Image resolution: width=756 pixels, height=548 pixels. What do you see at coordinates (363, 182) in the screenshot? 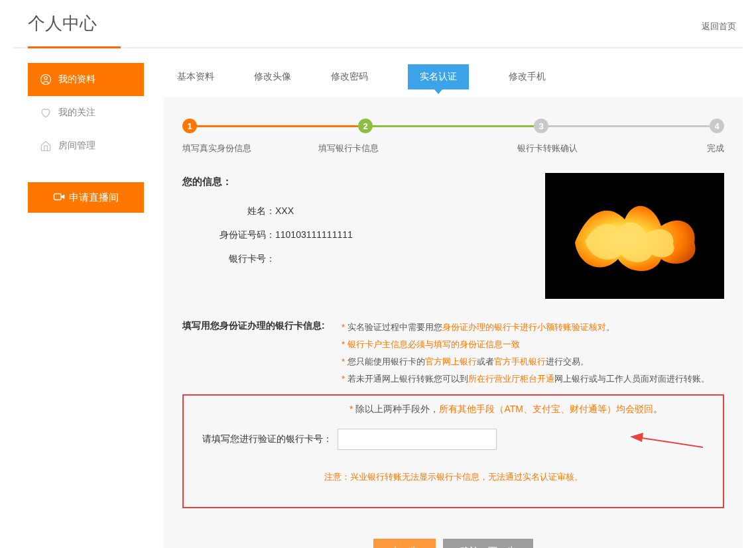
I see `info-title: 您的信息：` at bounding box center [363, 182].